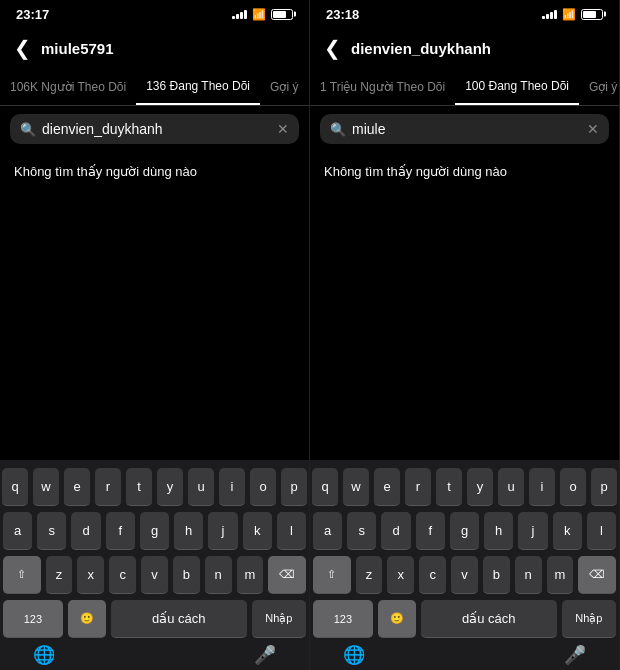 The height and width of the screenshot is (670, 620). What do you see at coordinates (87, 619) in the screenshot?
I see `left-key-emoji: 🙂` at bounding box center [87, 619].